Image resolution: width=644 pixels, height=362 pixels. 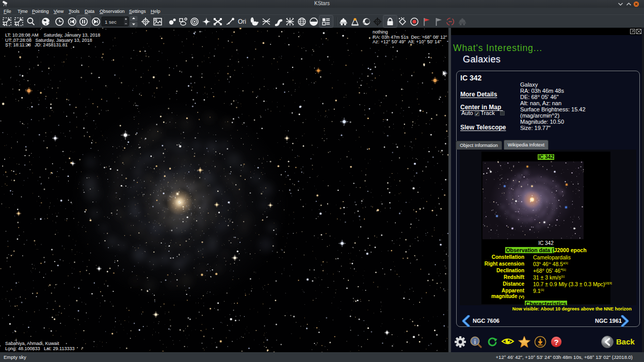 I want to click on svg-text: 1 sec, so click(x=110, y=22).